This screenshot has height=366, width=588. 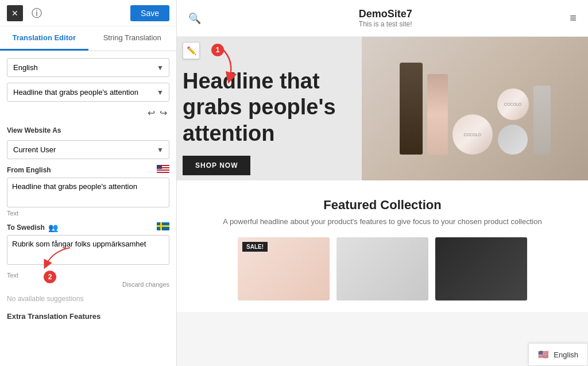 What do you see at coordinates (163, 113) in the screenshot?
I see `redo-button: ↪` at bounding box center [163, 113].